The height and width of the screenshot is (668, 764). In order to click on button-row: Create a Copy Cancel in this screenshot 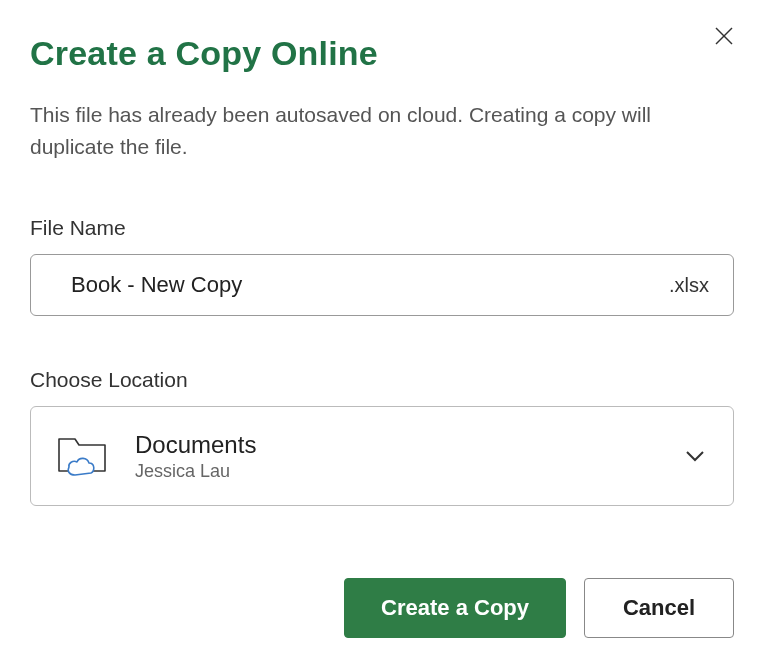, I will do `click(539, 608)`.